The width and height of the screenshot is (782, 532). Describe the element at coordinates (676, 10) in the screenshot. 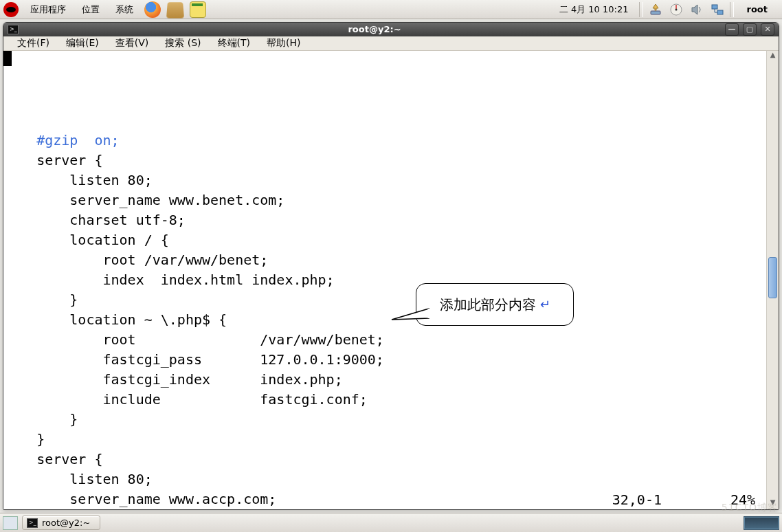

I see `cpu-monitor-icon` at that location.